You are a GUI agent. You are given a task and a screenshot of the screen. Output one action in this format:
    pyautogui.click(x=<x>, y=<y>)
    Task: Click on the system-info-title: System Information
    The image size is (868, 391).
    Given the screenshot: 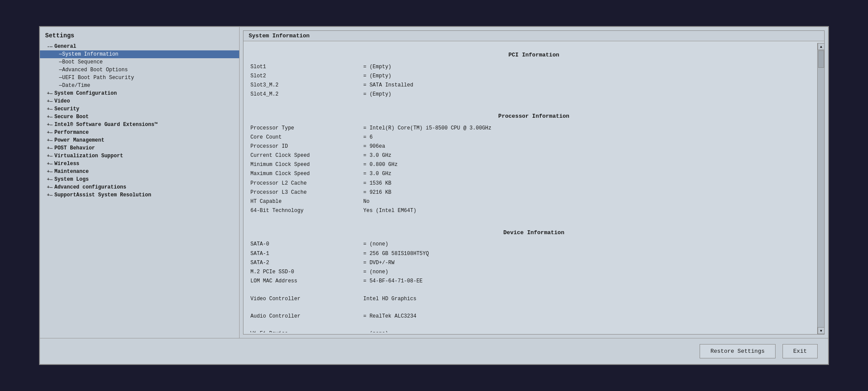 What is the action you would take?
    pyautogui.click(x=534, y=36)
    